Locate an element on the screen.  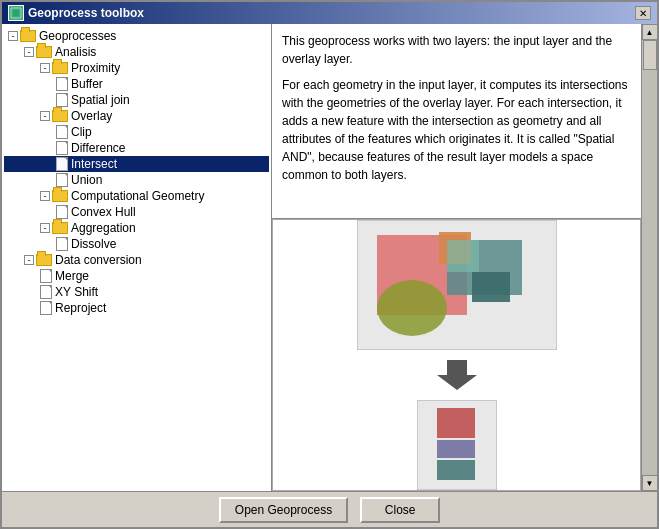
tree-item-dissolve: Dissolve is located at coordinates (136, 244).